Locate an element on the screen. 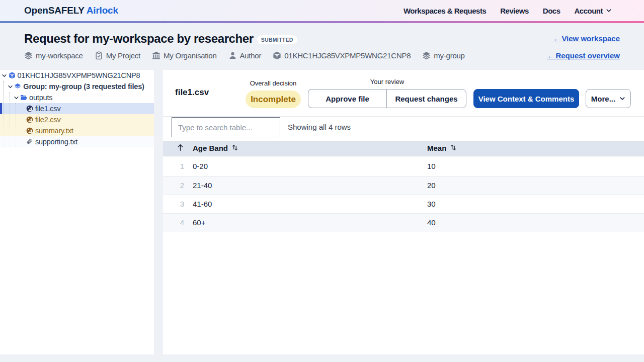  nav-item-docs: Docs is located at coordinates (551, 11).